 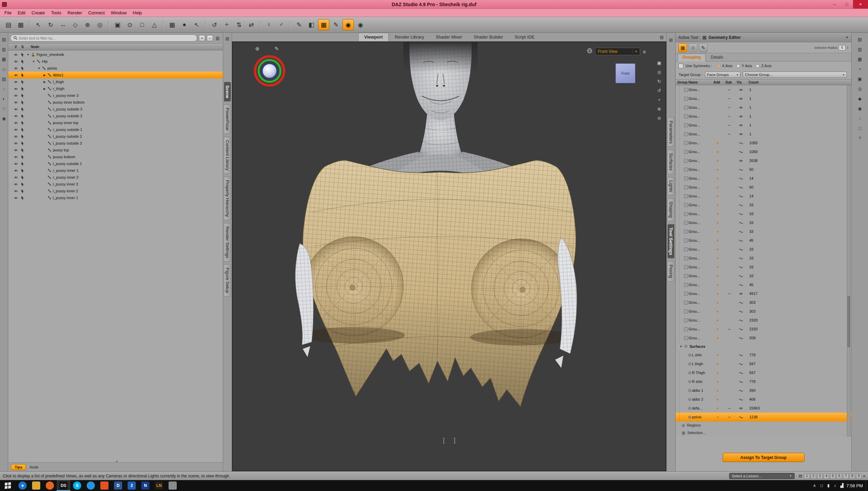 I want to click on node-selection-icon: ↖, so click(x=38, y=25).